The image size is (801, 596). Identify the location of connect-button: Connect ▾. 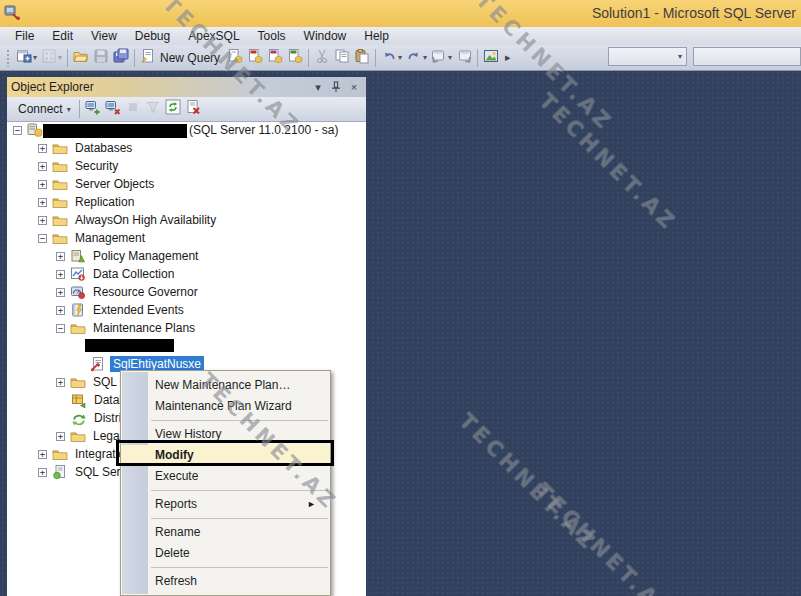
(44, 109).